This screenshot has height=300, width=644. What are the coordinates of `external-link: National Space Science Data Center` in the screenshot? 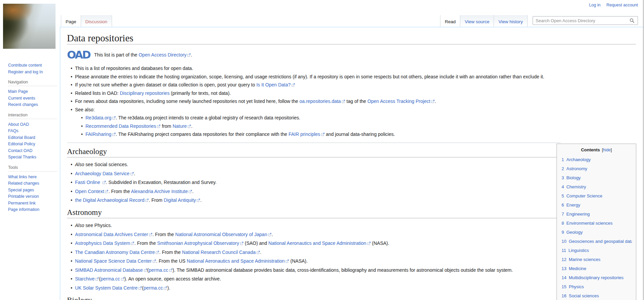 It's located at (116, 261).